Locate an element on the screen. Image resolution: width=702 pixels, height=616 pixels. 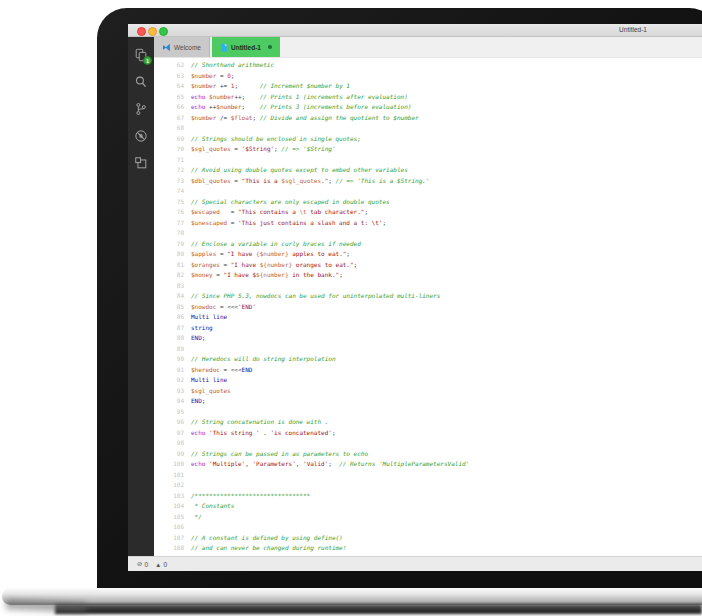
code-line: 95 is located at coordinates (428, 412).